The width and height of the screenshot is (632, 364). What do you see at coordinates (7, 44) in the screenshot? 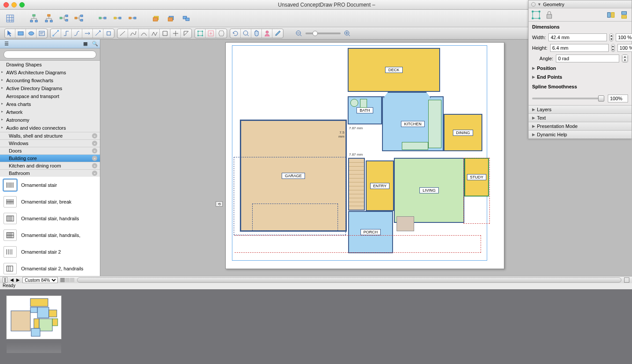
I see `tab-list-icon: ☰` at bounding box center [7, 44].